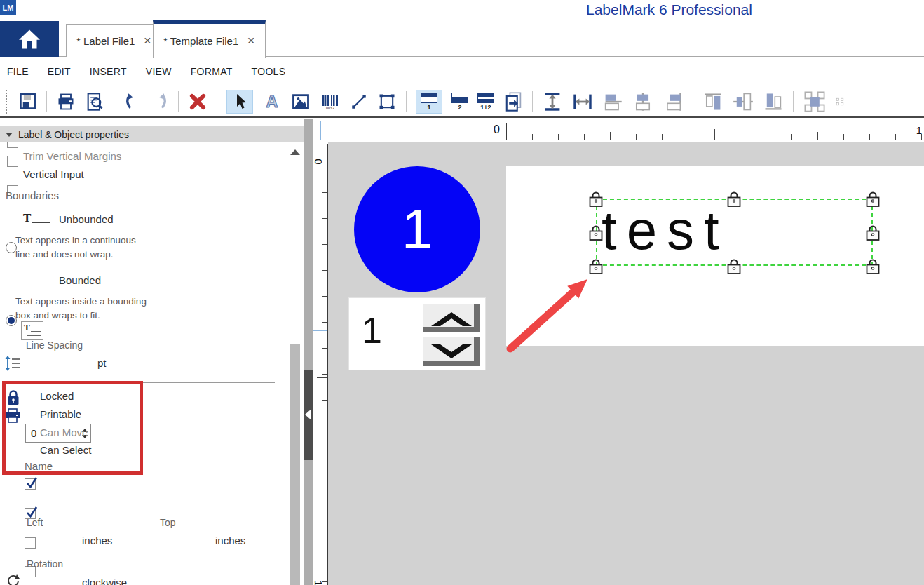 The height and width of the screenshot is (585, 924). I want to click on record-down-button, so click(451, 352).